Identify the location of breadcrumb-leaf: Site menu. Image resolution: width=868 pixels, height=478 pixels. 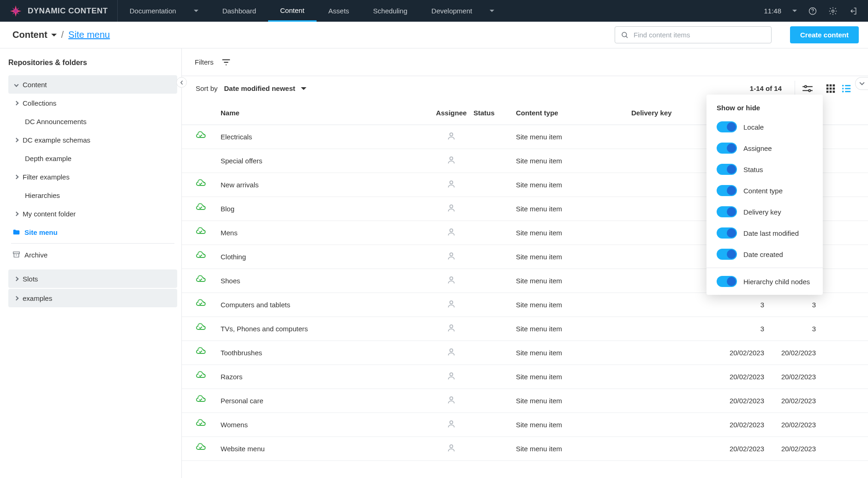
(89, 35).